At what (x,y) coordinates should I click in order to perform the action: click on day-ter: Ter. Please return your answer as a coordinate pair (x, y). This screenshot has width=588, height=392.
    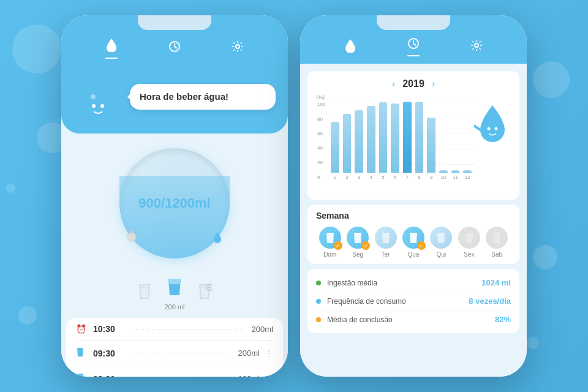
    Looking at the image, I should click on (386, 243).